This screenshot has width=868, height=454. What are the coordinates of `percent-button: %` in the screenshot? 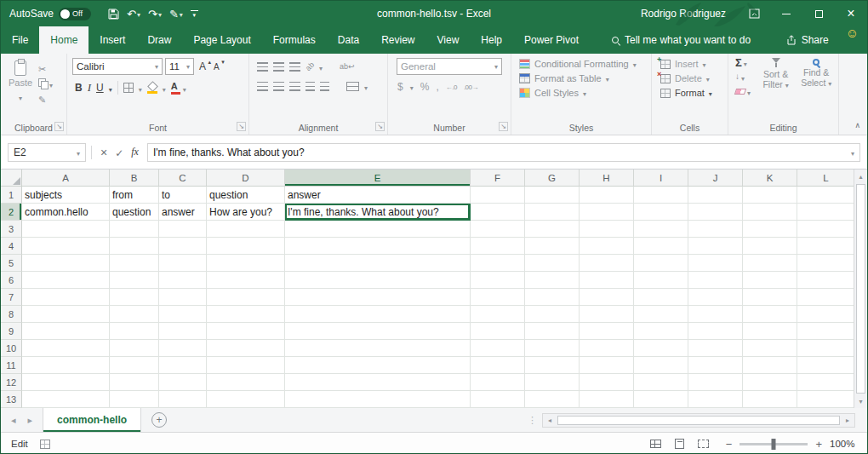 It's located at (425, 87).